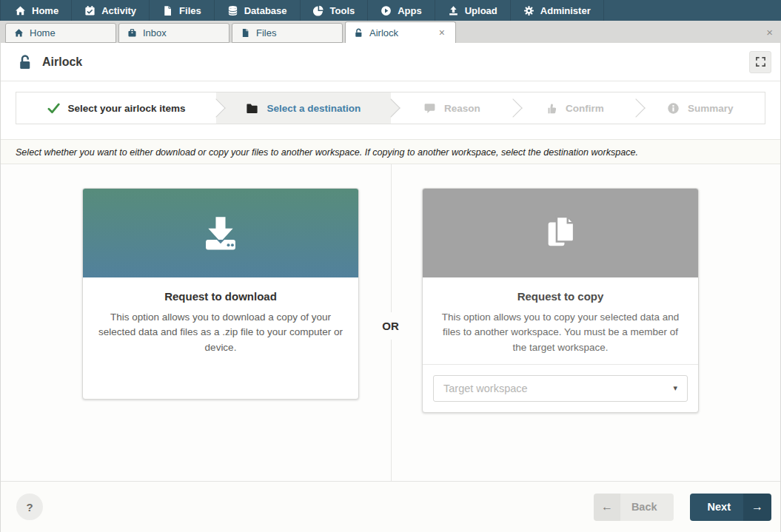 The height and width of the screenshot is (532, 781). Describe the element at coordinates (481, 10) in the screenshot. I see `nav-item-label: Upload` at that location.